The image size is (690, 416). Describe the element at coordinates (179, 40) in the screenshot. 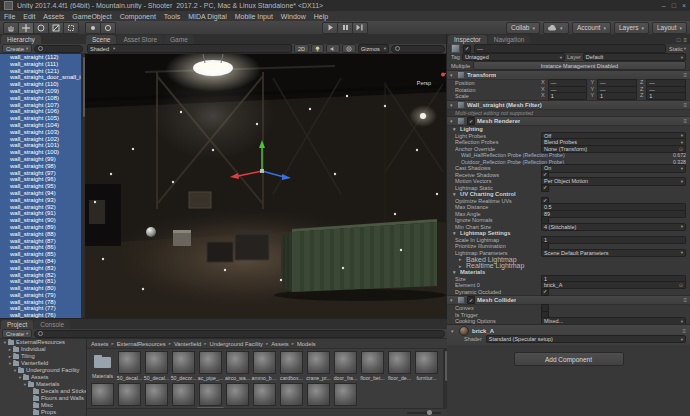

I see `tab-game: Game` at that location.